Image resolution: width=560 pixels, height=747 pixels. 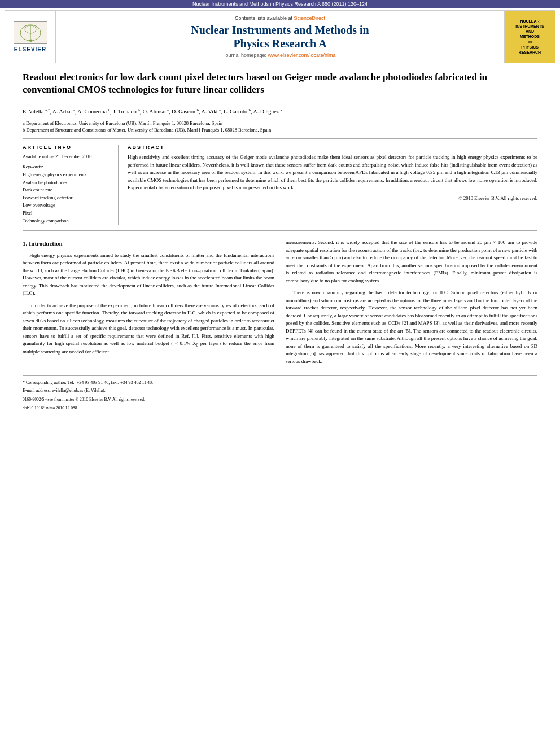 I want to click on elsevier-wordmark: ELSEVIER, so click(x=30, y=50).